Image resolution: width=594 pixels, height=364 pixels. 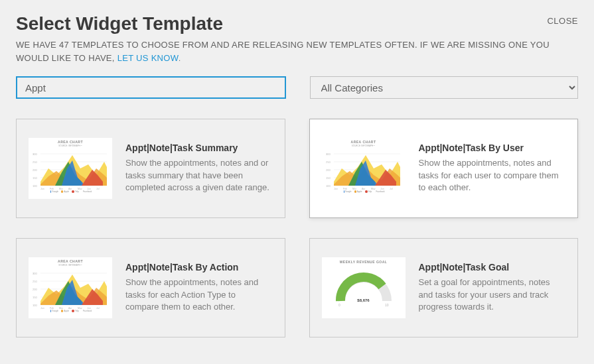 What do you see at coordinates (198, 267) in the screenshot?
I see `card-title: Appt|Note|Task By Action` at bounding box center [198, 267].